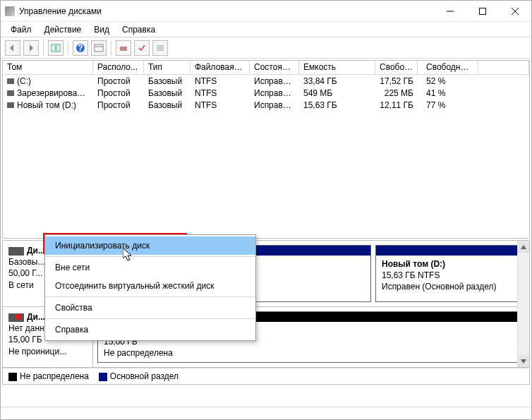 The height and width of the screenshot is (420, 532). What do you see at coordinates (64, 30) in the screenshot?
I see `menu-action: Действие` at bounding box center [64, 30].